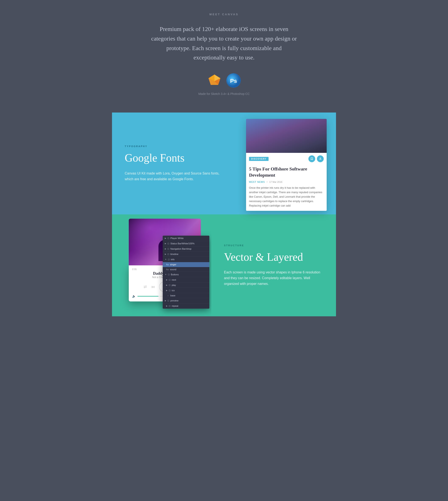  What do you see at coordinates (224, 265) in the screenshot?
I see `structure-section: 2:31 Daddy Yankee Not a Crime (No es I..…` at bounding box center [224, 265].